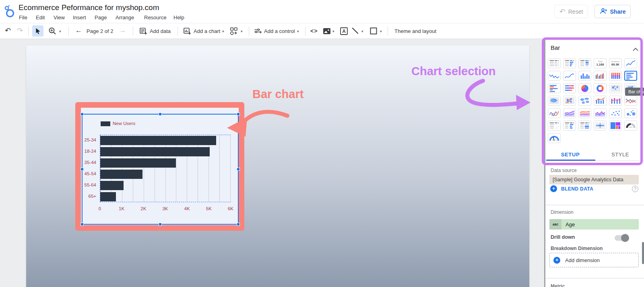 This screenshot has width=644, height=287. I want to click on chart-type-time-series-icon, so click(631, 64).